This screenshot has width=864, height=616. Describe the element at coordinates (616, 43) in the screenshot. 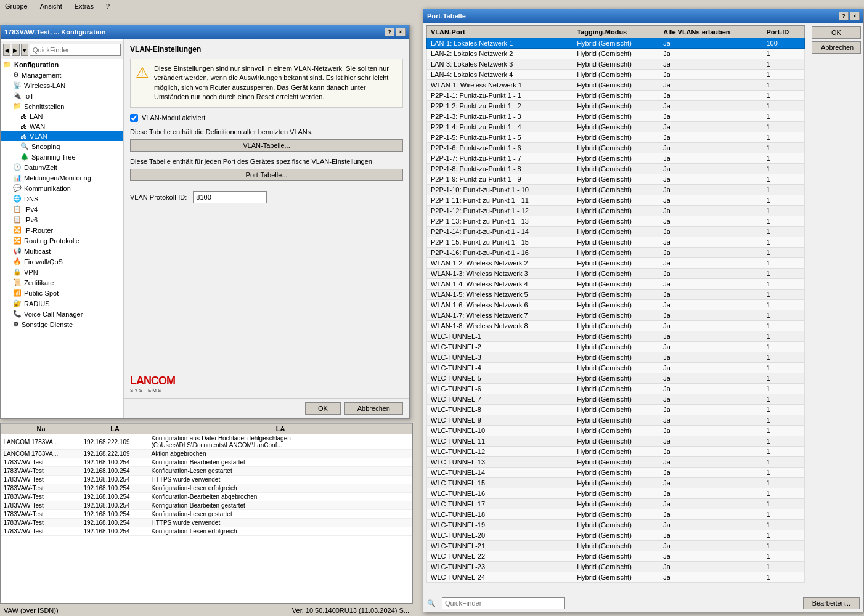

I see `port-table-row: LAN-1: Lokales Netzwerk 1 Hybrid (Gemisc…` at that location.